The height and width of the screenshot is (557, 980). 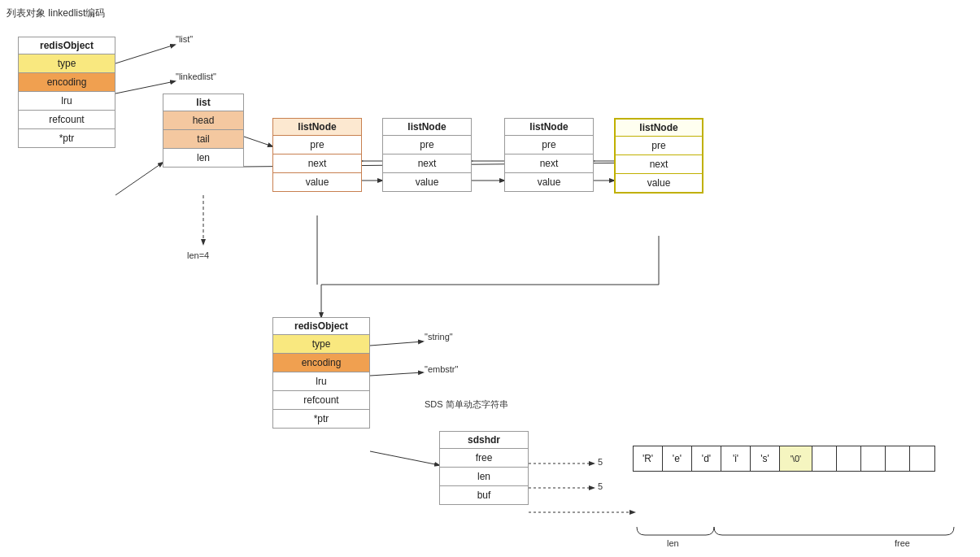 I want to click on list-title: list, so click(x=203, y=102).